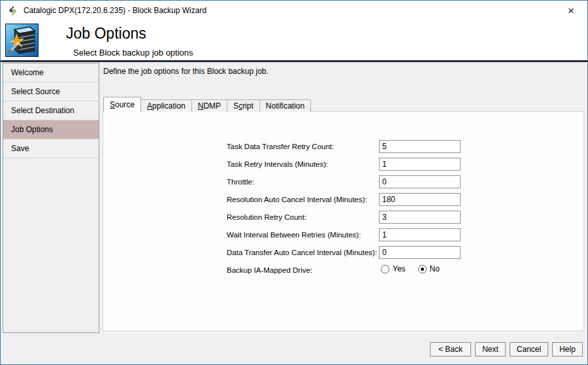 The width and height of the screenshot is (588, 365). Describe the element at coordinates (122, 105) in the screenshot. I see `tab-source: Source` at that location.